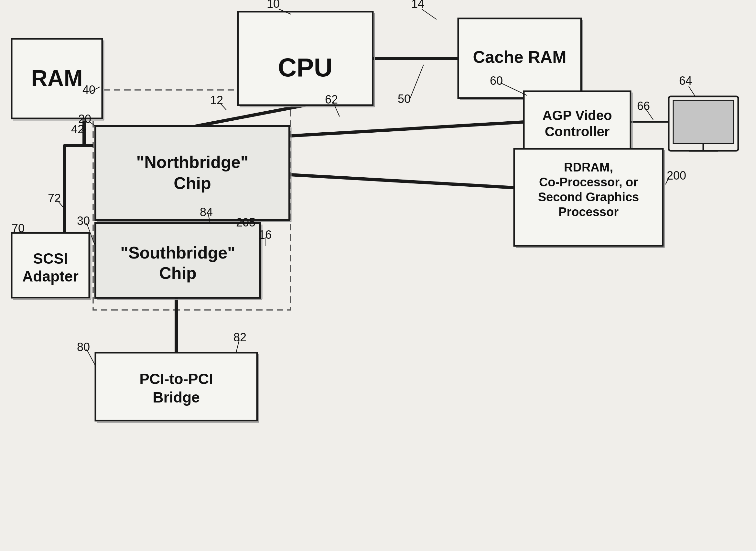 This screenshot has width=756, height=551. Describe the element at coordinates (86, 349) in the screenshot. I see `svg-text: 80` at that location.